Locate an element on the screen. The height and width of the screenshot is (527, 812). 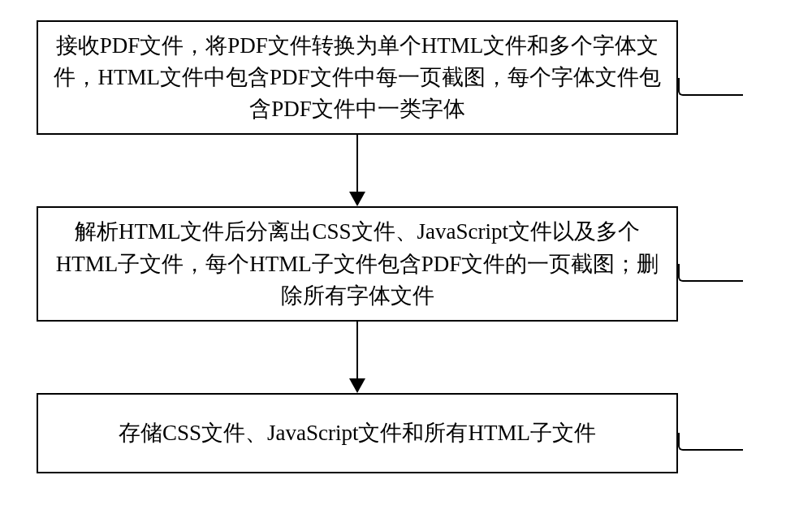
step-box-s3: 存储CSS文件、JavaScript文件和所有HTML子文件 is located at coordinates (357, 434).